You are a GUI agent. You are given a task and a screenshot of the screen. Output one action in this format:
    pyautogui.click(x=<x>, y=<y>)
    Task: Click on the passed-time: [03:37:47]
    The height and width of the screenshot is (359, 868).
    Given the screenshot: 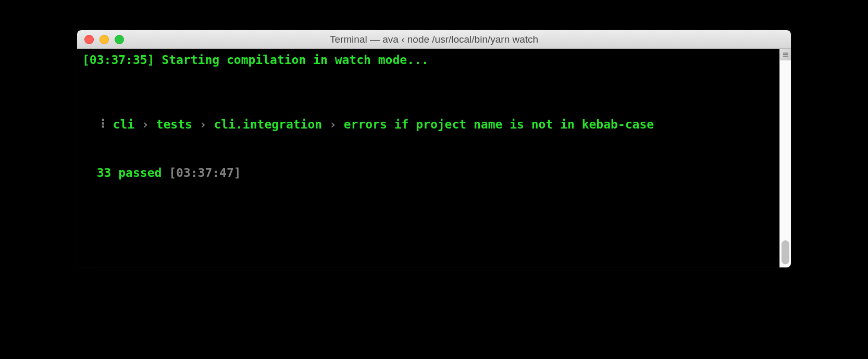 What is the action you would take?
    pyautogui.click(x=205, y=173)
    